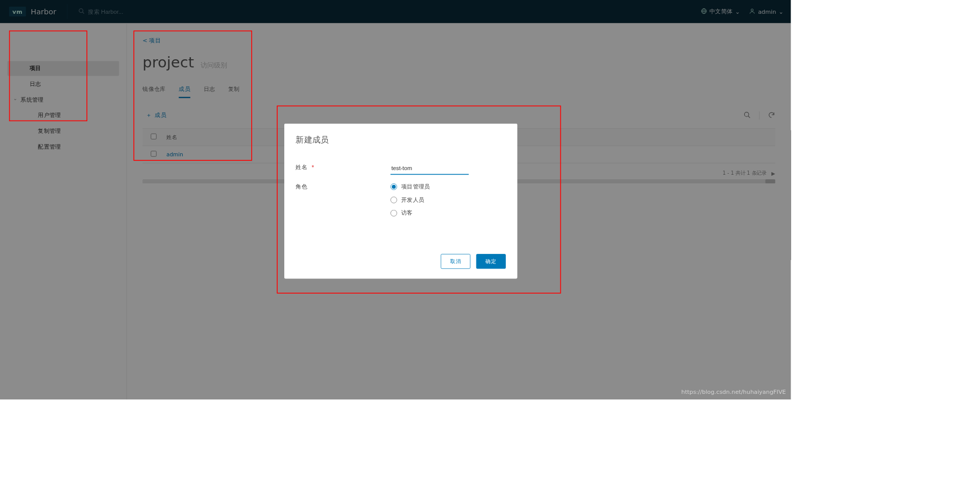 Image resolution: width=980 pixels, height=495 pixels. I want to click on role-radio-guest: 访客, so click(410, 214).